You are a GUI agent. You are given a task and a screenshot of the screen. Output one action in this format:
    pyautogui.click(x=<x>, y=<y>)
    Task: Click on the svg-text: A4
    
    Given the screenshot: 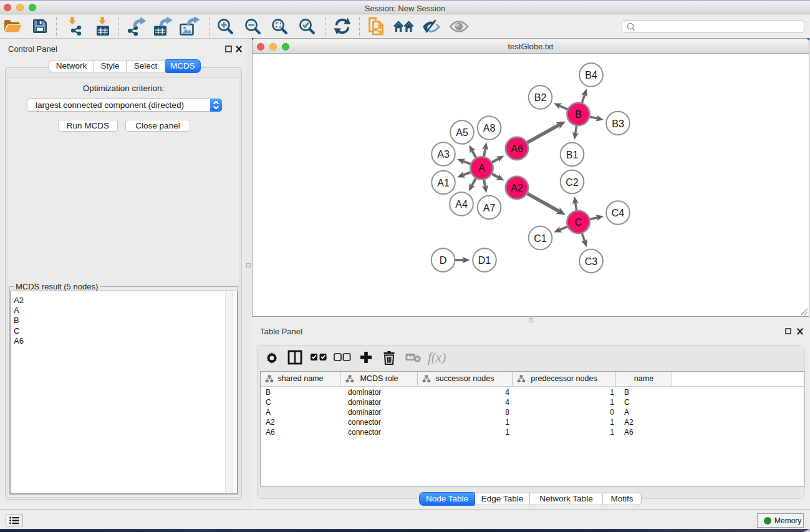 What is the action you would take?
    pyautogui.click(x=461, y=205)
    